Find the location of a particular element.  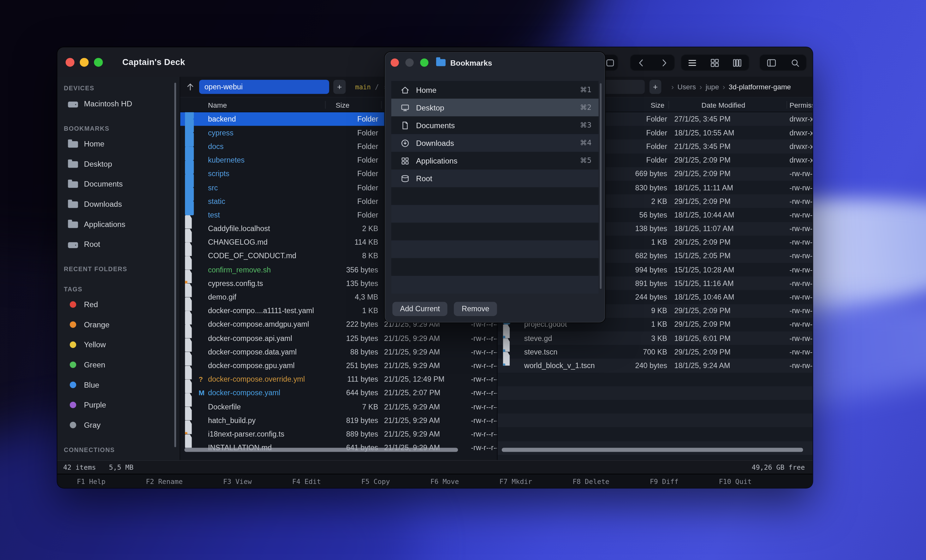

breadcrumb-item-3d-platformer-game: 3d-platformer-game is located at coordinates (760, 87).